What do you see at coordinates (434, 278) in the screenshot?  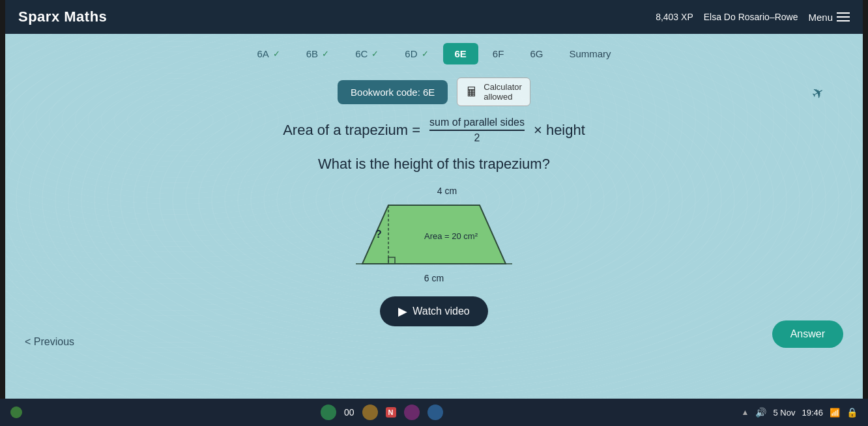 I see `bottom-label: 6 cm` at bounding box center [434, 278].